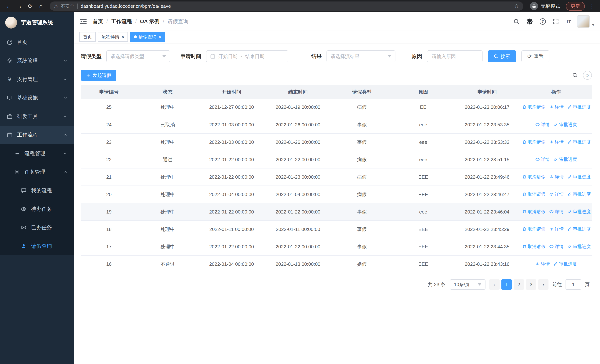 The image size is (600, 364). What do you see at coordinates (494, 284) in the screenshot?
I see `prev-page-button: ‹` at bounding box center [494, 284].